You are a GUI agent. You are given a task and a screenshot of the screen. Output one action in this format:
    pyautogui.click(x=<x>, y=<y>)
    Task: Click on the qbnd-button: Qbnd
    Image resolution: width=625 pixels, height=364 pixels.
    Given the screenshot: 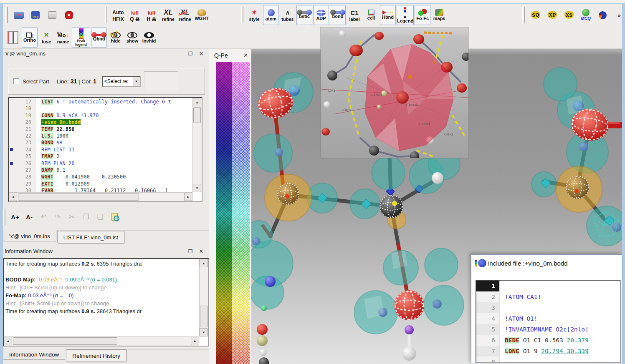 What is the action you would take?
    pyautogui.click(x=99, y=38)
    